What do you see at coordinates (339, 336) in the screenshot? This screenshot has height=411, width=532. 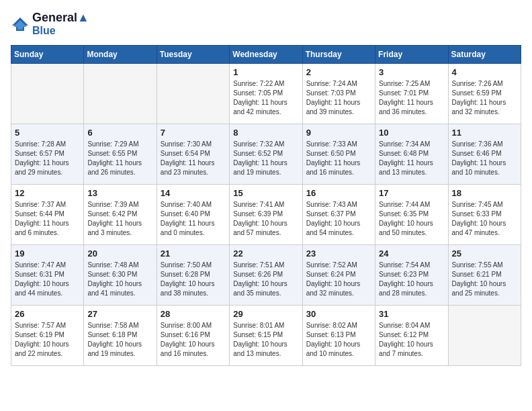 I see `calendar-cell: 30Sunrise: 8:02 AM Sunset: 6:13 PM Dayli…` at bounding box center [339, 336].